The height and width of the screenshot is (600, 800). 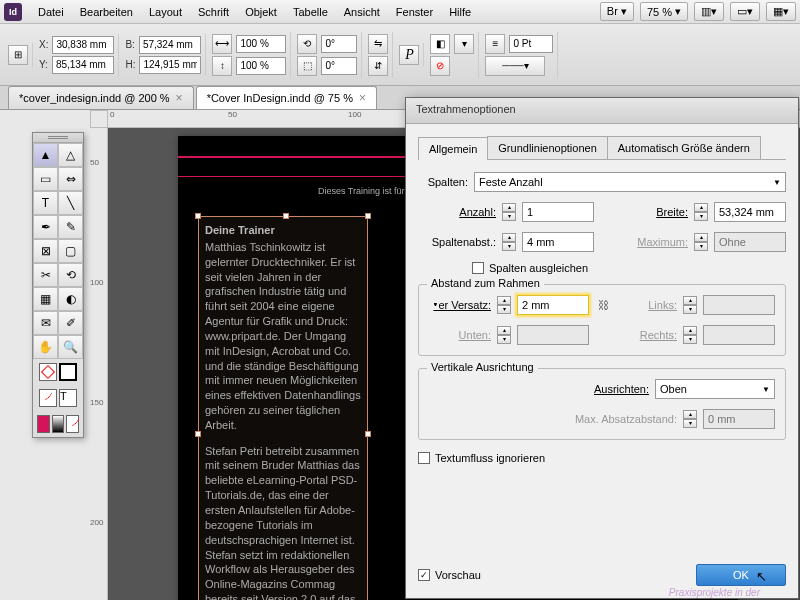 What do you see at coordinates (106, 12) in the screenshot?
I see `menu-bearbeiten: Bearbeiten` at bounding box center [106, 12].